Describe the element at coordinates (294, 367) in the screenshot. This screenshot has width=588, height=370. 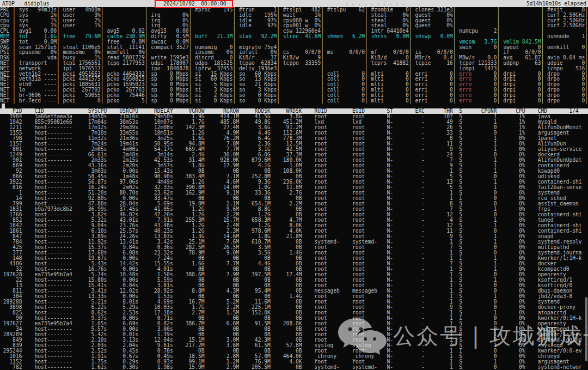
I see `process-row: 782 host-------- 1.62s 0.30s 1.98s 15.9M…` at that location.